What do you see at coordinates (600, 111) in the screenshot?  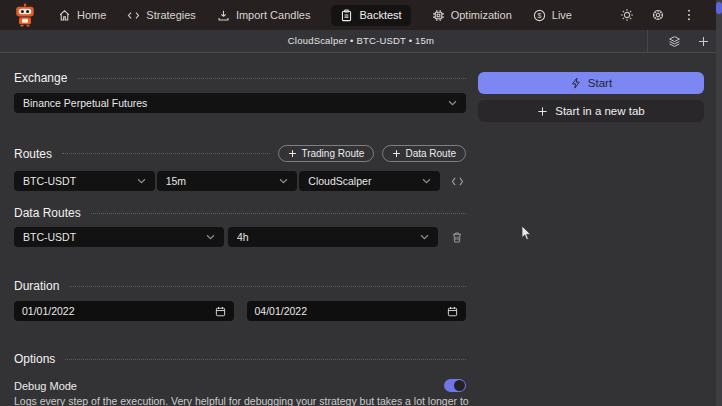 I see `start-new-tab-label: Start in a new tab` at bounding box center [600, 111].